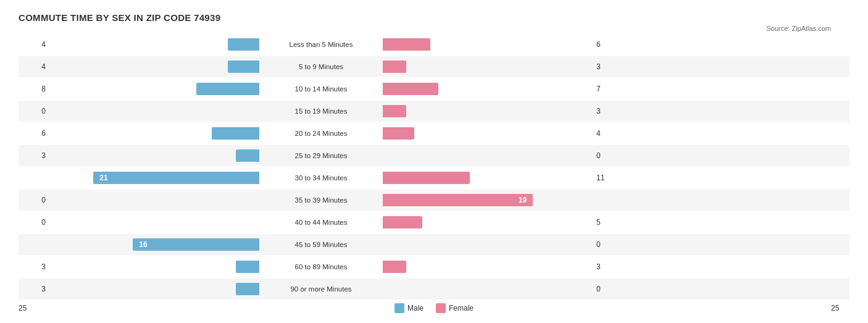  Describe the element at coordinates (321, 67) in the screenshot. I see `row-label: 5 to 9 Minutes` at that location.